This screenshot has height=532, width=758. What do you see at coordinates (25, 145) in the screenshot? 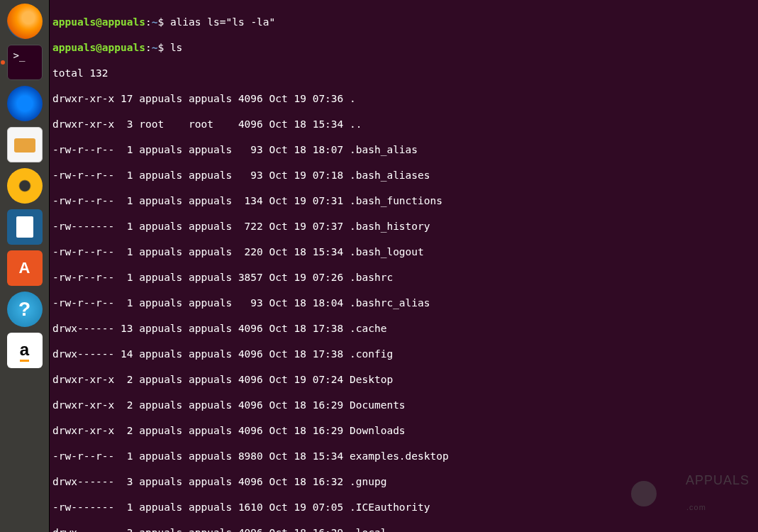
I see `files-icon` at bounding box center [25, 145].